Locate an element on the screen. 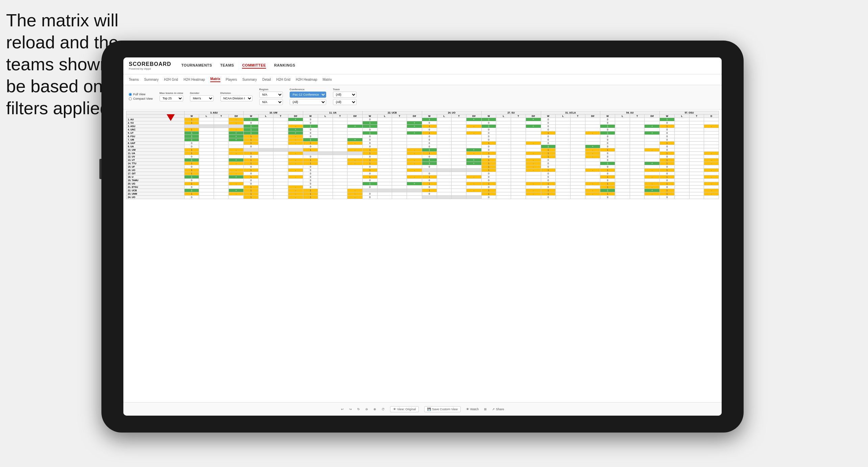 The image size is (868, 467). subnav-summary2: Summary is located at coordinates (249, 80).